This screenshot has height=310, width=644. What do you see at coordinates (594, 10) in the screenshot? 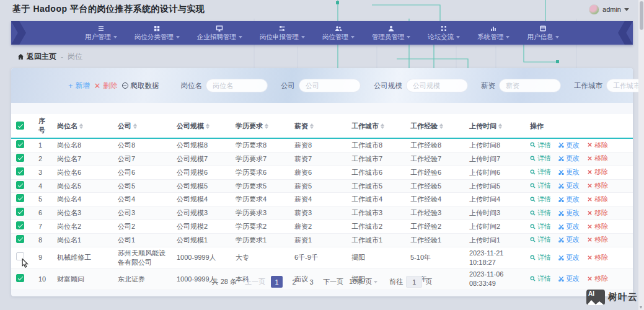
I see `avatar` at bounding box center [594, 10].